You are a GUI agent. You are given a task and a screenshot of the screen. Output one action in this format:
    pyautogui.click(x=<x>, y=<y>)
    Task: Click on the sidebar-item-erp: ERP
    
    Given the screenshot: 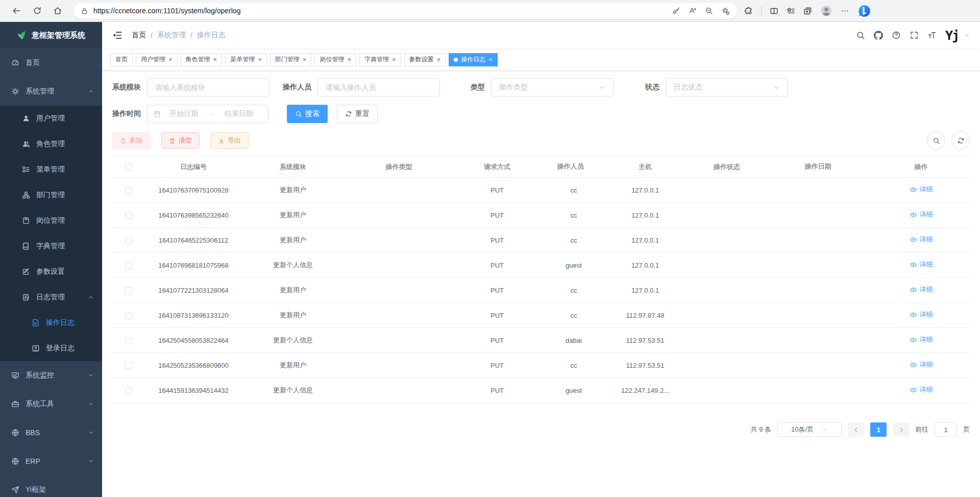 What is the action you would take?
    pyautogui.click(x=51, y=461)
    